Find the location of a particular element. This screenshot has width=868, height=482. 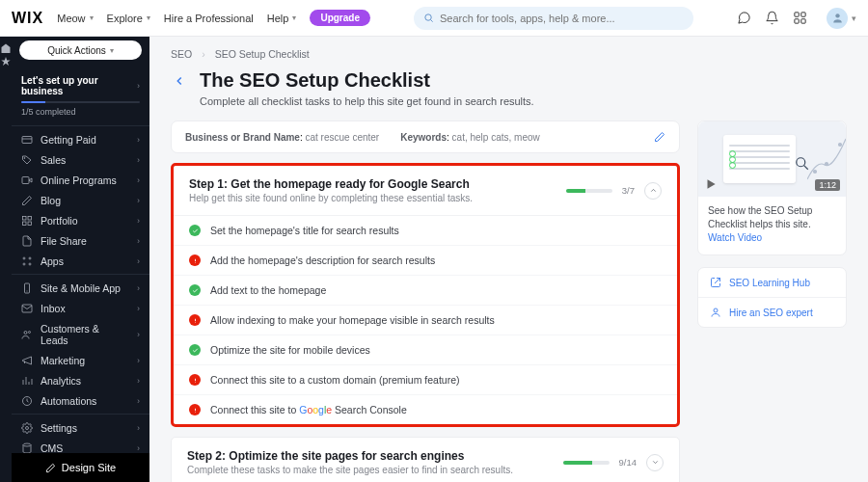

sidebar-item-analytics: Analytics› is located at coordinates (81, 380).